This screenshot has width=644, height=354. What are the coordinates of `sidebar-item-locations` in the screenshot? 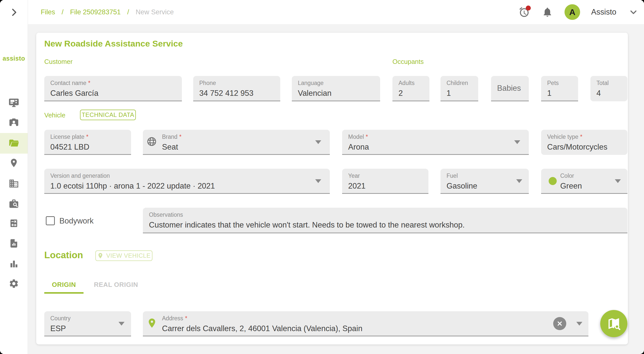 It's located at (14, 163).